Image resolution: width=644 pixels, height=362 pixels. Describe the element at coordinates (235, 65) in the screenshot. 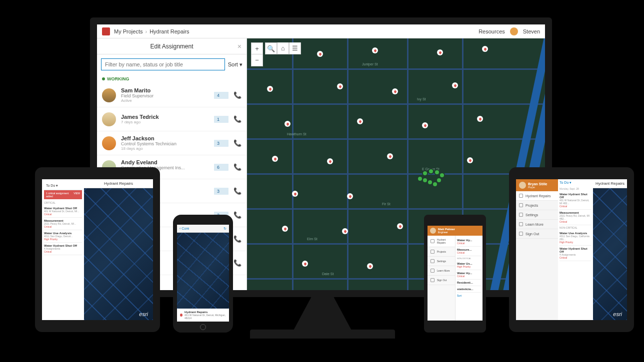

I see `sort-dropdown: Sort ▾` at that location.